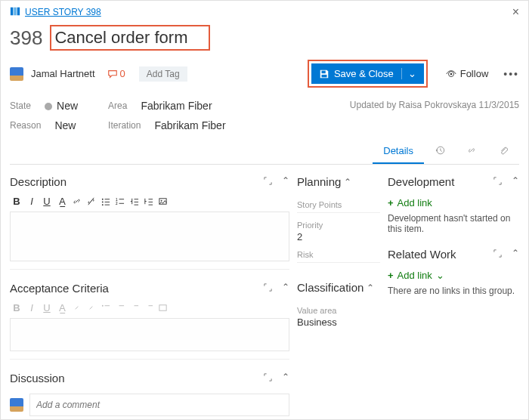 Image resolution: width=529 pixels, height=420 pixels. Describe the element at coordinates (367, 74) in the screenshot. I see `save-highlight: Save & Close ⌄` at that location.